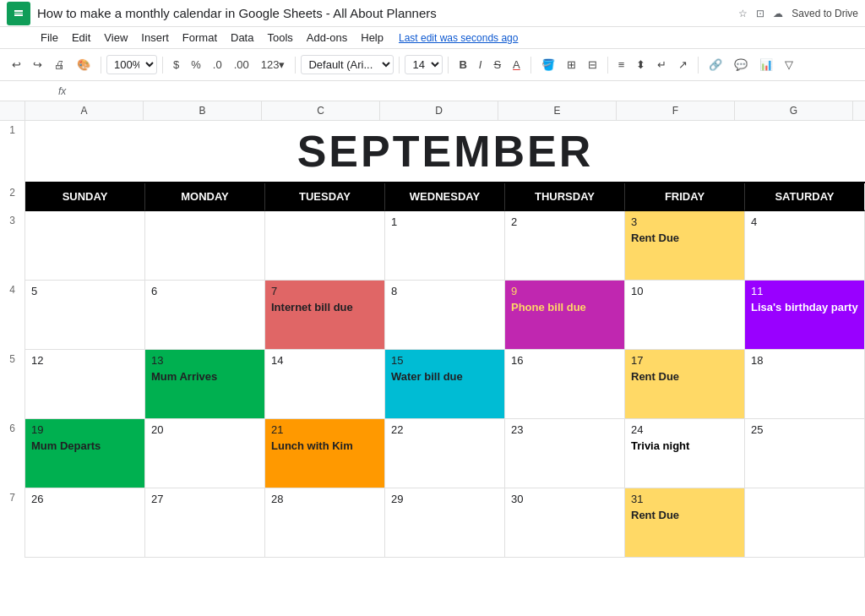 Image resolution: width=865 pixels, height=616 pixels. What do you see at coordinates (242, 64) in the screenshot?
I see `decimal-increase-button: .00` at bounding box center [242, 64].